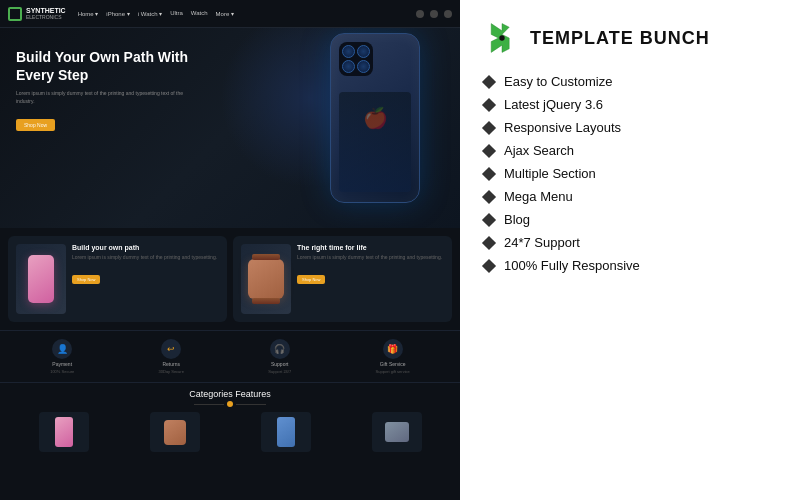 The height and width of the screenshot is (500, 800). I want to click on categories-title: Categories Features, so click(230, 394).